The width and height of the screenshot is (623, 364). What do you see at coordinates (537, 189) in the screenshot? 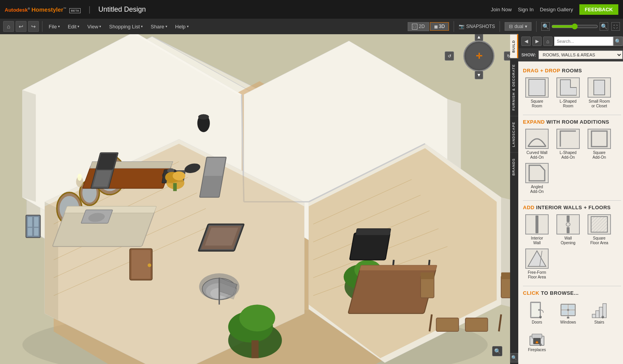
I see `angled-addon-label: AngledAdd-On` at bounding box center [537, 189].